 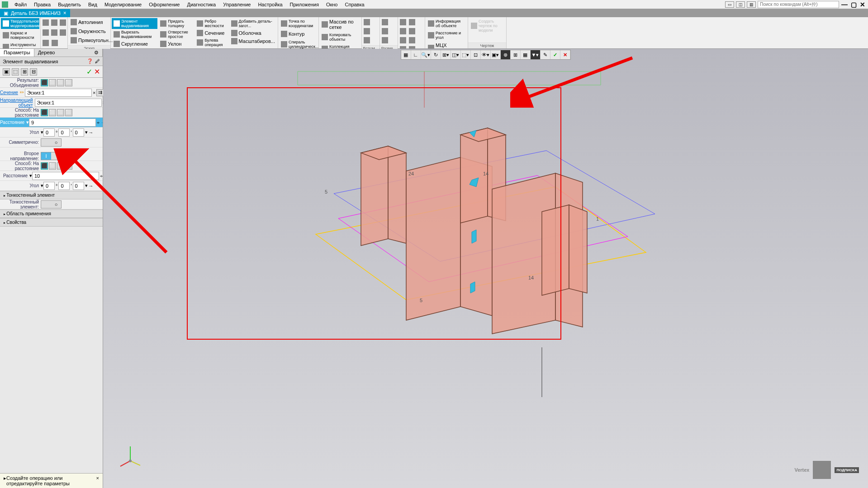 I want to click on document-tab: ▣ Деталь БЕЗ ИМЕНИ3 ×, so click(x=35, y=13).